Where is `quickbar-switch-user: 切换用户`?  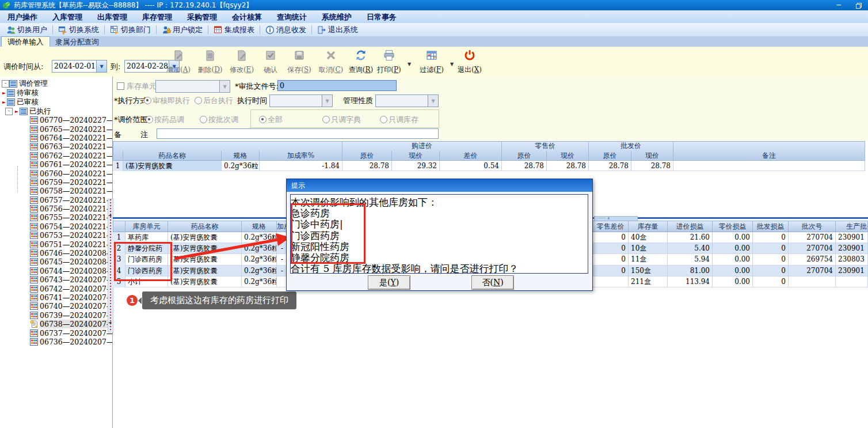
quickbar-switch-user: 切换用户 is located at coordinates (26, 30).